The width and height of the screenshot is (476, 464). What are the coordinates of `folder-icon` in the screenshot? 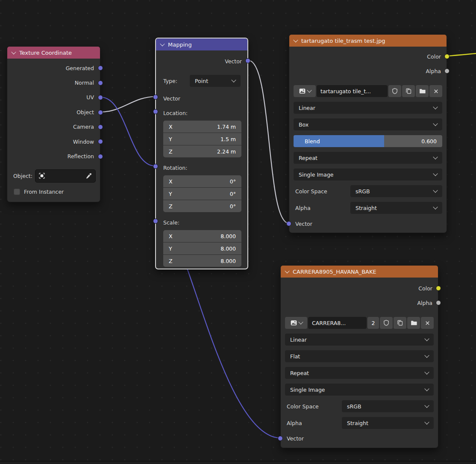 It's located at (422, 91).